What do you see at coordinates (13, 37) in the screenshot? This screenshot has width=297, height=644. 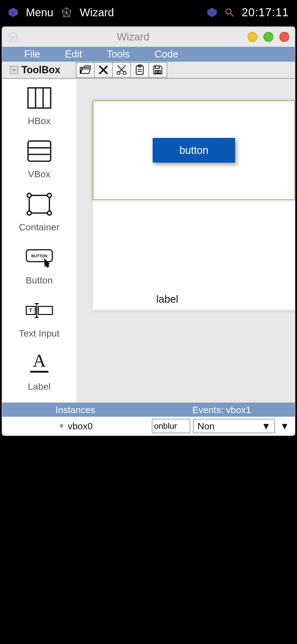 I see `app-icon` at bounding box center [13, 37].